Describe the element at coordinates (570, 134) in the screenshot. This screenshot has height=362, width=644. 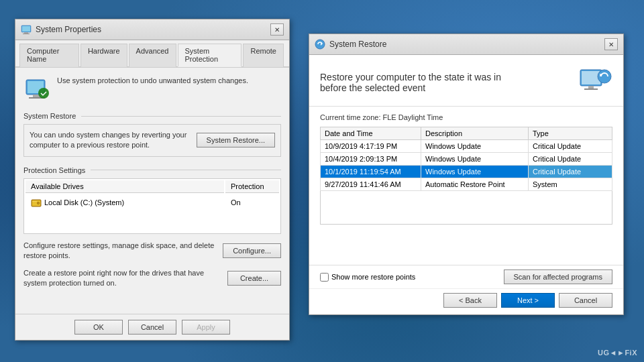
I see `type-column-header: Type` at that location.